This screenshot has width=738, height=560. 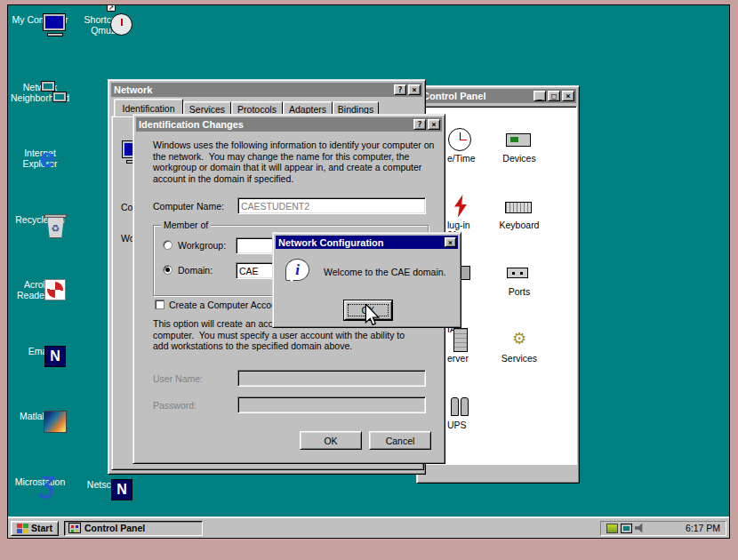 I want to click on cp-item-ports: Ports, so click(x=519, y=279).